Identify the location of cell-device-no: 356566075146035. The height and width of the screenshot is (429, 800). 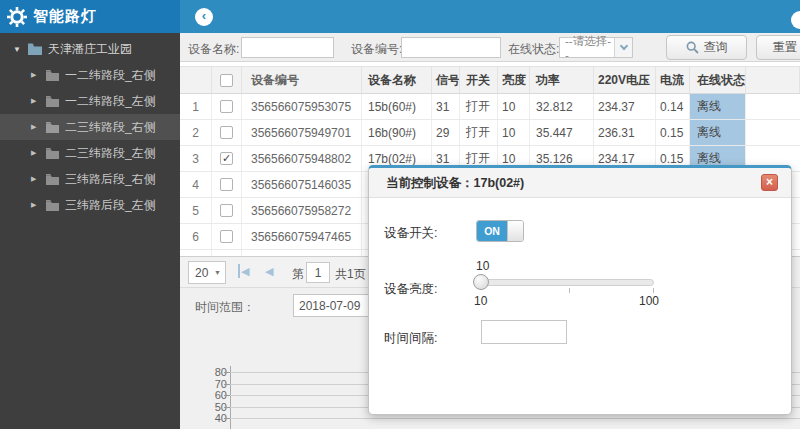
(302, 184).